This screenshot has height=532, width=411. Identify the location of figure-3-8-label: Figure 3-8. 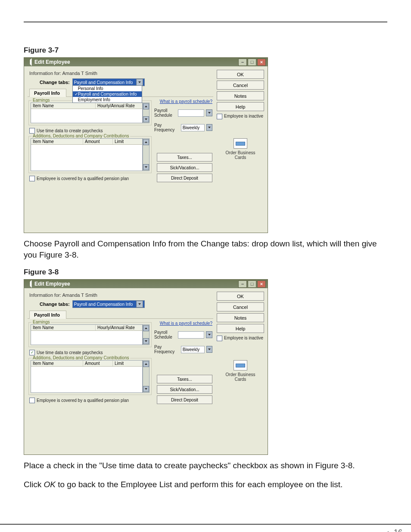
(206, 272).